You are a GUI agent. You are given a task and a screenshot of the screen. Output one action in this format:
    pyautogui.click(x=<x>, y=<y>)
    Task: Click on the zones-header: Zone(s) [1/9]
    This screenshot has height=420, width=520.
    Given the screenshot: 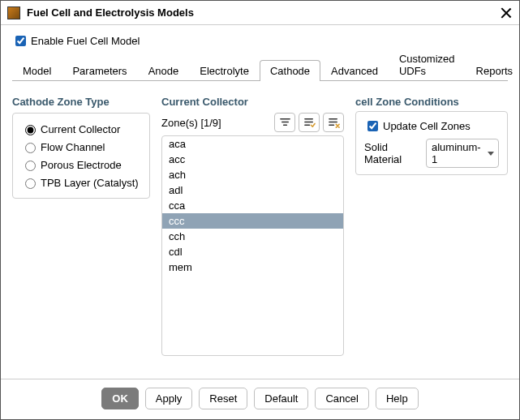 What is the action you would take?
    pyautogui.click(x=253, y=122)
    